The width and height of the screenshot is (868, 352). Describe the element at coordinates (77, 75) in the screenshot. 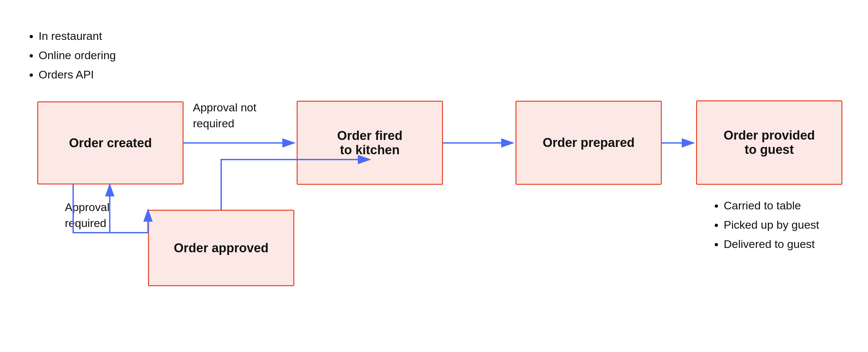

I see `list-item-api: Orders API` at that location.